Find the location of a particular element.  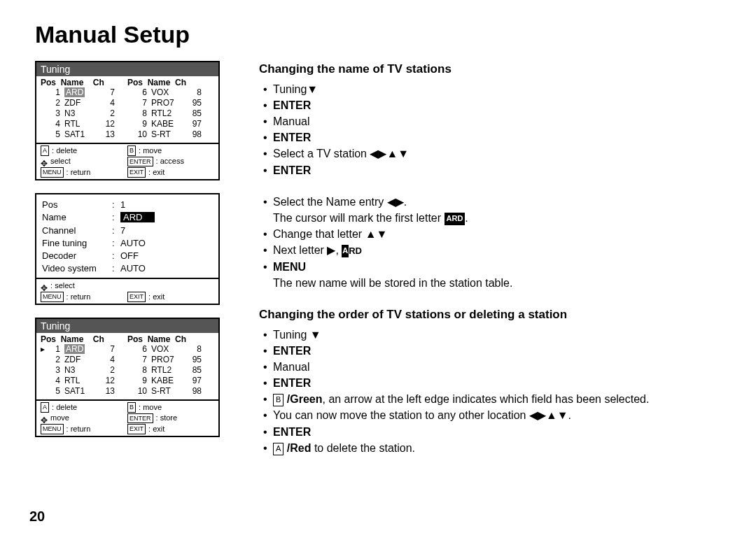

value-video: AUTO is located at coordinates (167, 269).